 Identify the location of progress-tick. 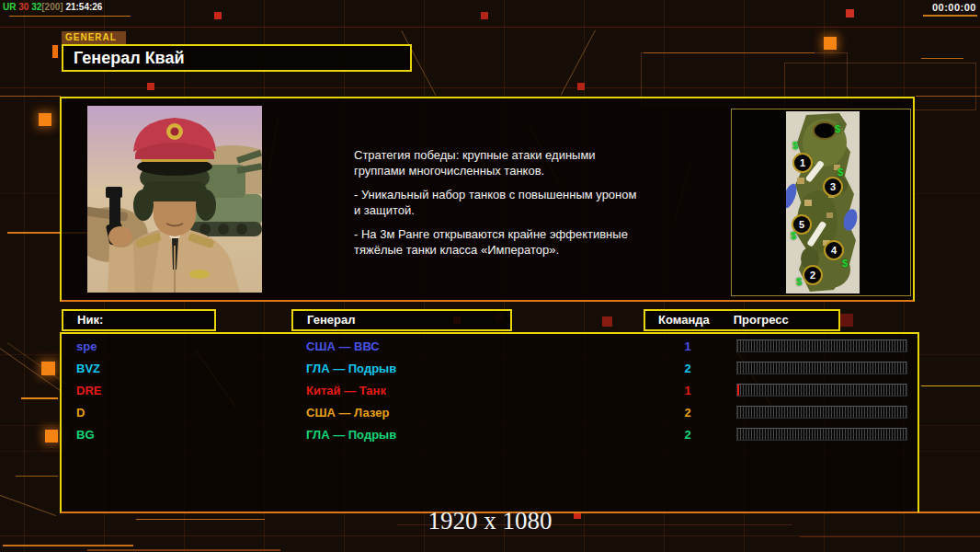
(738, 390).